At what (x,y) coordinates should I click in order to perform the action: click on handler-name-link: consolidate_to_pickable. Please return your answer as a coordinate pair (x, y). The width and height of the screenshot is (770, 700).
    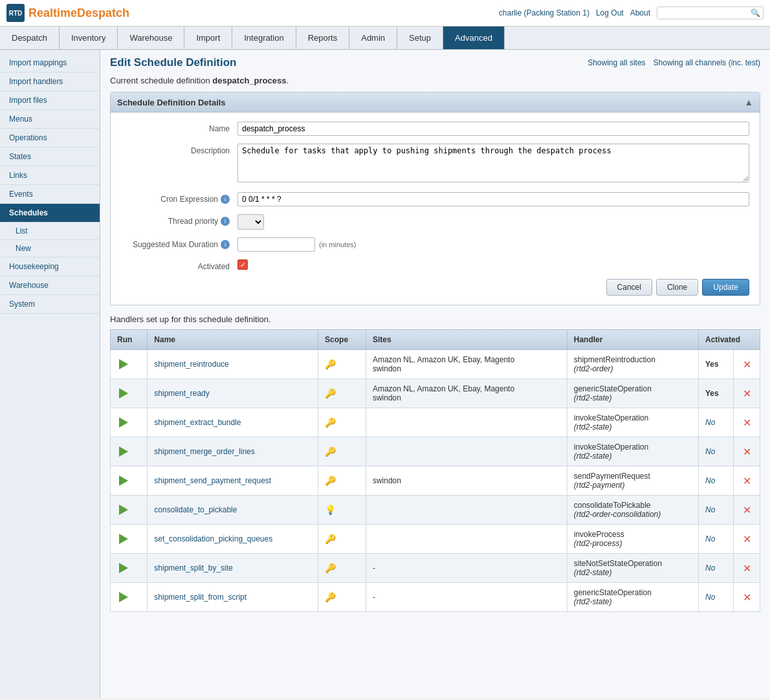
    Looking at the image, I should click on (195, 510).